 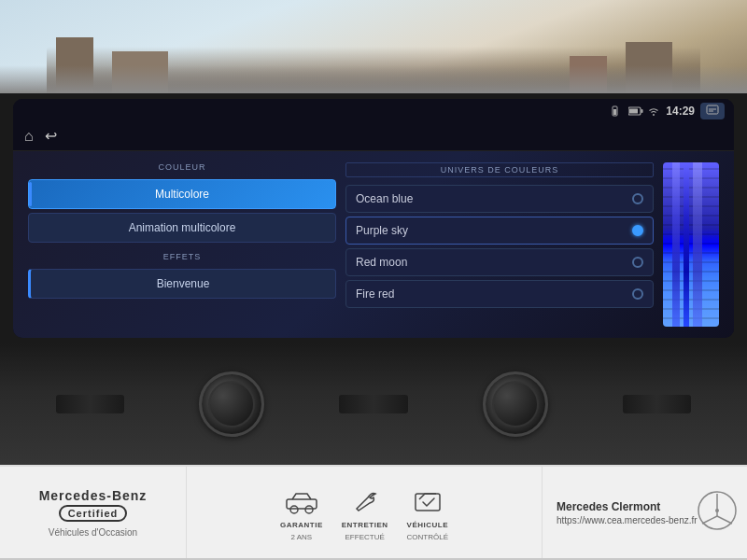 What do you see at coordinates (428, 500) in the screenshot?
I see `checkmark-car-icon` at bounding box center [428, 500].